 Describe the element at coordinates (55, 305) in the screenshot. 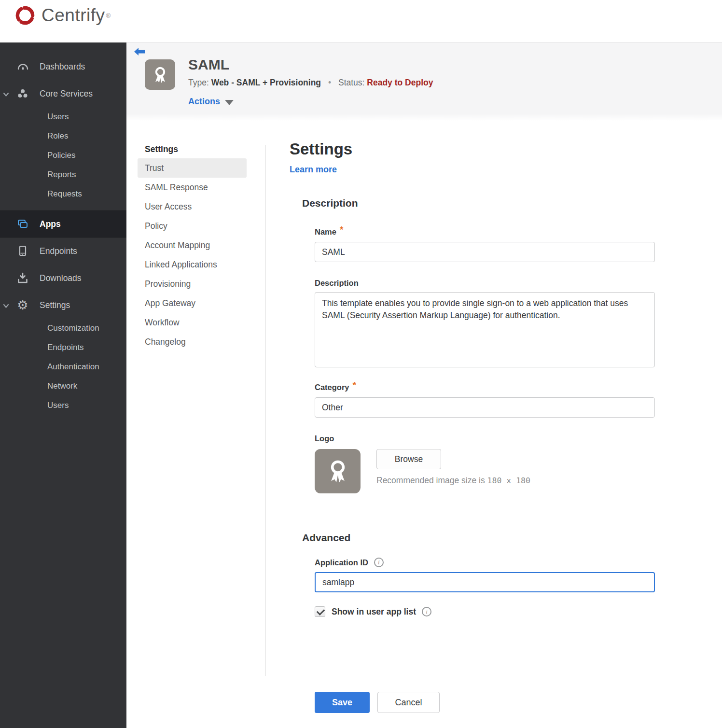

I see `sidebar-item-label: Settings` at that location.